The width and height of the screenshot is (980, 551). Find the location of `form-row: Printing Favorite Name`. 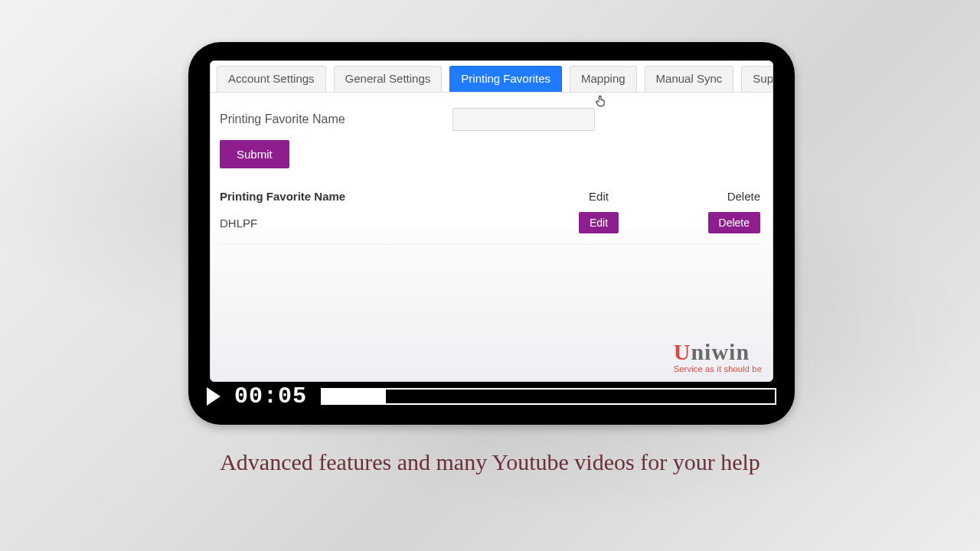

form-row: Printing Favorite Name is located at coordinates (492, 114).